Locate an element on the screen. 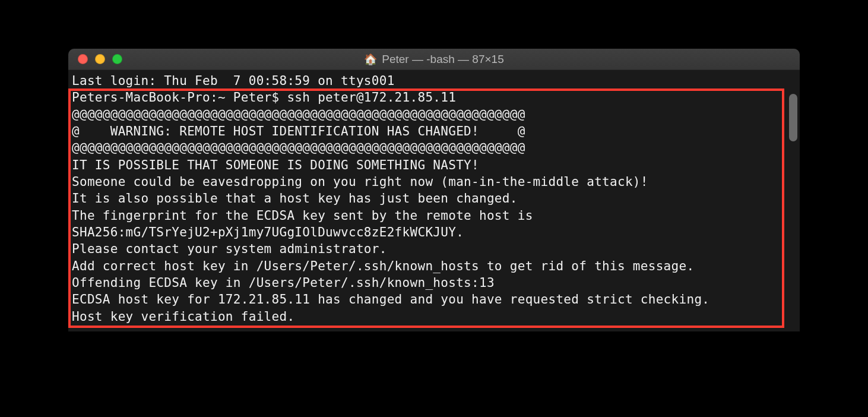 This screenshot has width=868, height=417. window-titlebar: 🏠 Peter — -bash — 87×15 is located at coordinates (434, 59).